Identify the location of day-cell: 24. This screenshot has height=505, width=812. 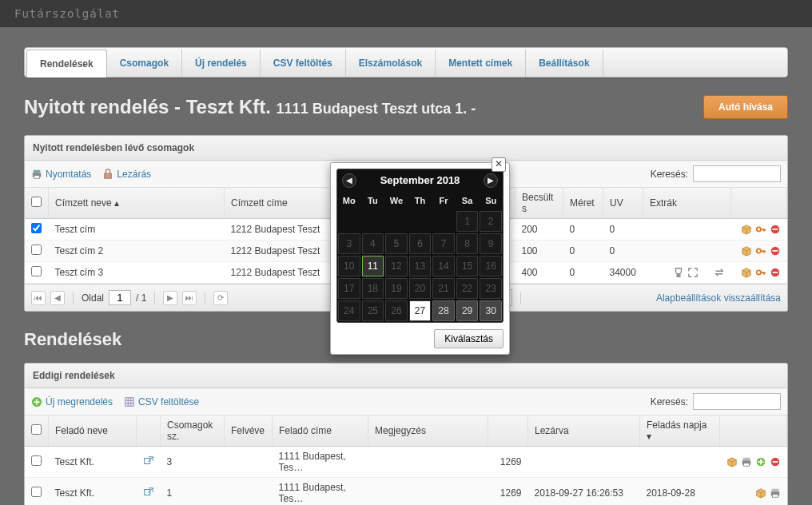
(349, 311).